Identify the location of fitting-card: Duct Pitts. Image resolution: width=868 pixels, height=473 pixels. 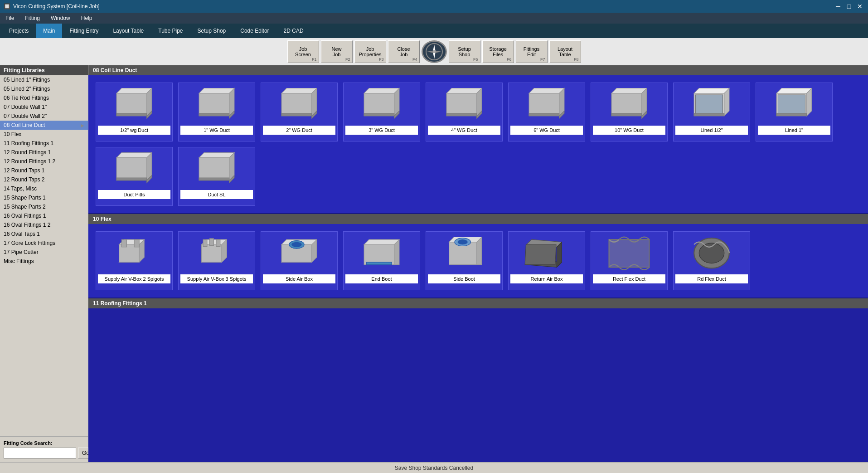
(134, 176).